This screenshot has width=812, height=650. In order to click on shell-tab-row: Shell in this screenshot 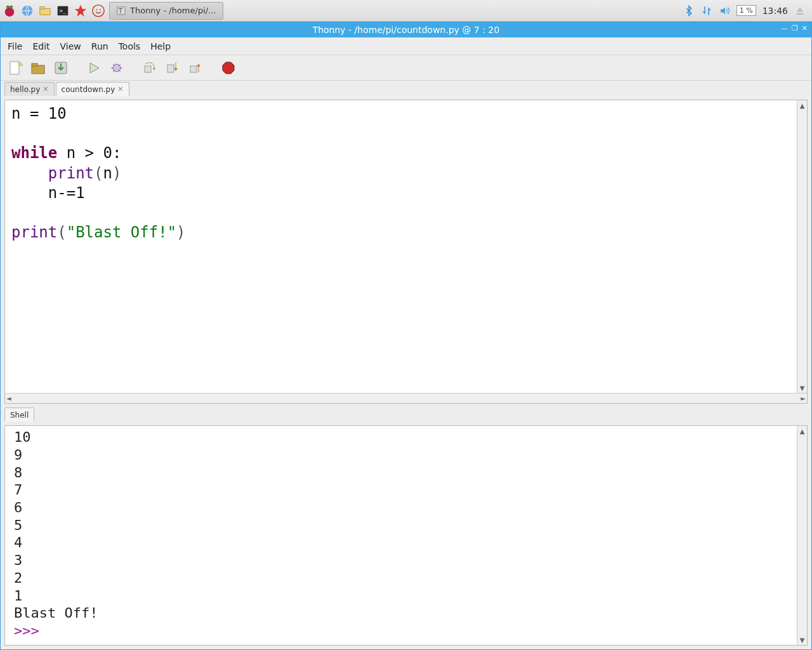, I will do `click(406, 415)`.